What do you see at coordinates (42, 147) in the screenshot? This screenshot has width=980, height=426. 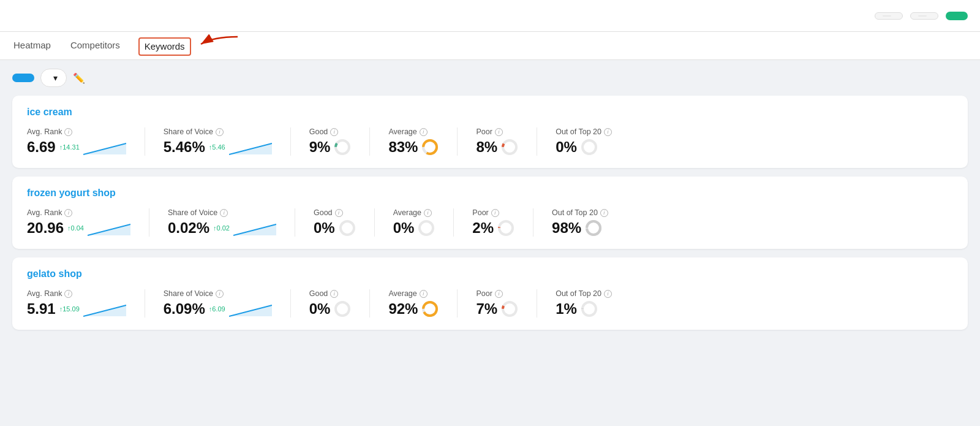 I see `avg-rank-value: 6.69` at bounding box center [42, 147].